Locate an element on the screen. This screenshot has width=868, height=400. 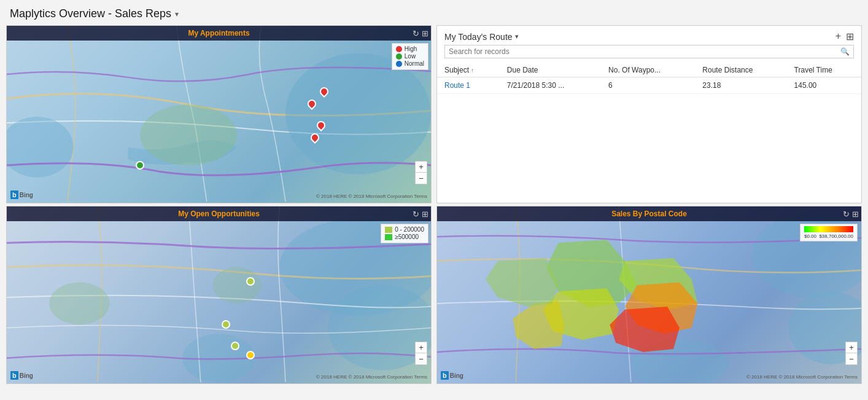
route-link: Route 1 is located at coordinates (457, 85).